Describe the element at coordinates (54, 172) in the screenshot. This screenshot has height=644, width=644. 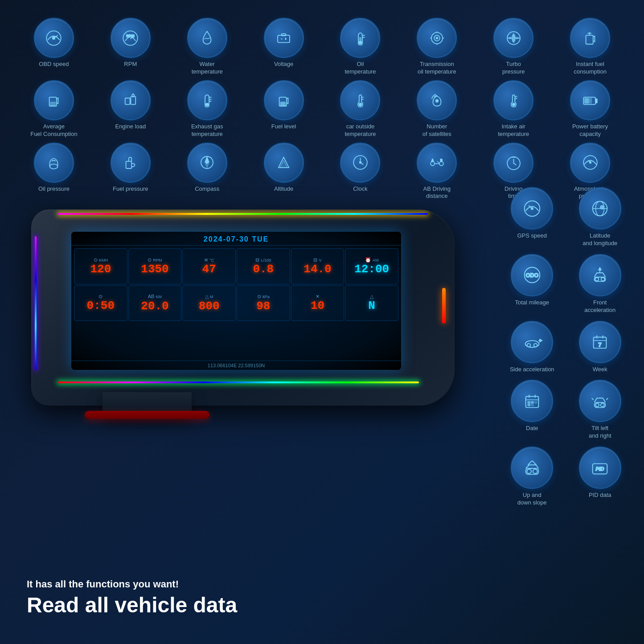
I see `feature-oil-pressure: Oil pressure` at that location.